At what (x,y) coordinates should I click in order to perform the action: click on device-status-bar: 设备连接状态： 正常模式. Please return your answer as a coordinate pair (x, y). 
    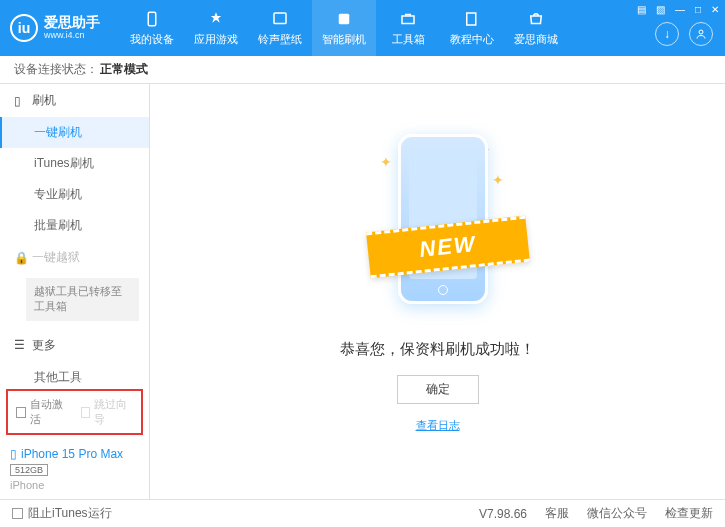
    Looking at the image, I should click on (362, 70).